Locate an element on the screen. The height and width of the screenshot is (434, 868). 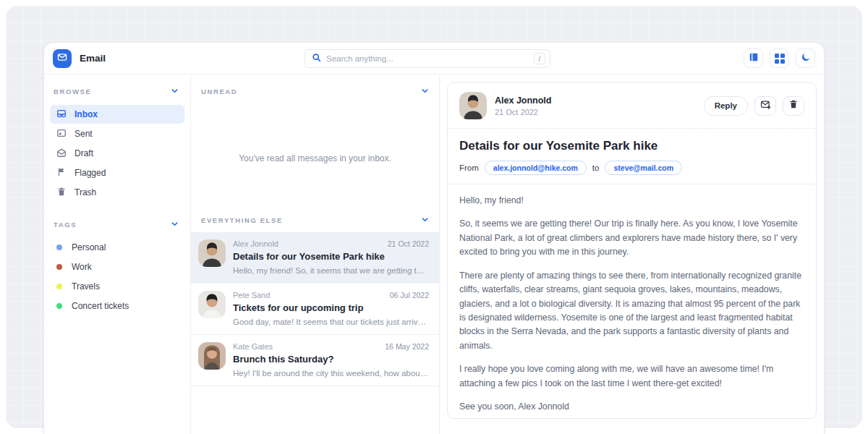
unread-empty-text: You've read all messages in your inbox. is located at coordinates (315, 158).